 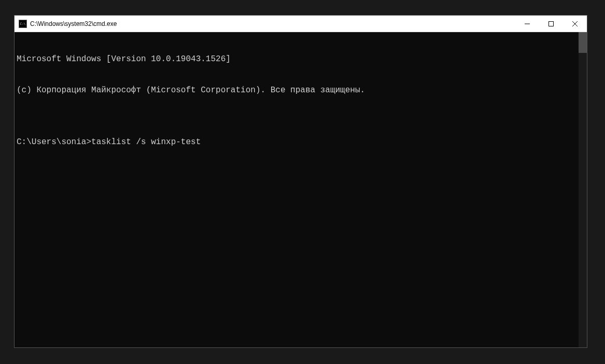 What do you see at coordinates (527, 24) in the screenshot?
I see `minimize-button` at bounding box center [527, 24].